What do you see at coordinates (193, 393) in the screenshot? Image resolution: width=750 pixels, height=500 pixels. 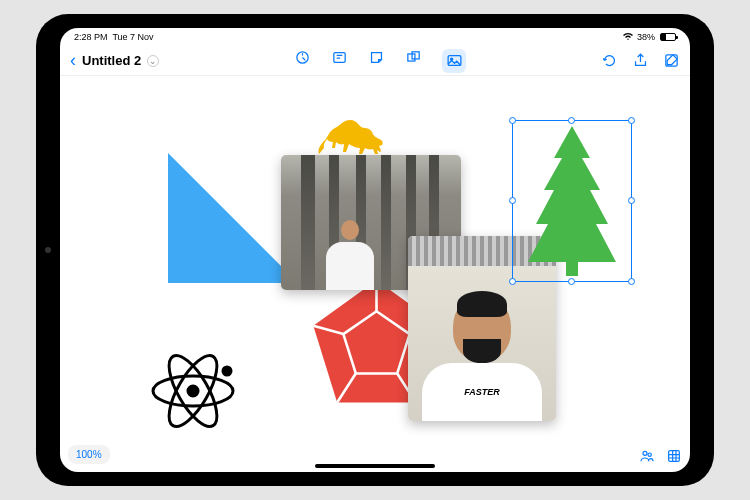 I see `atom-sticker` at bounding box center [193, 393].